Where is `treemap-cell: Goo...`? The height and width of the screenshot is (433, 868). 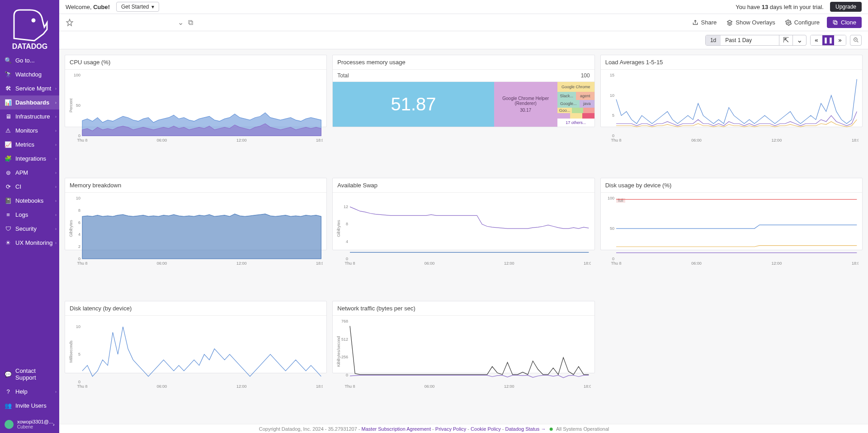
treemap-cell: Goo... is located at coordinates (565, 110).